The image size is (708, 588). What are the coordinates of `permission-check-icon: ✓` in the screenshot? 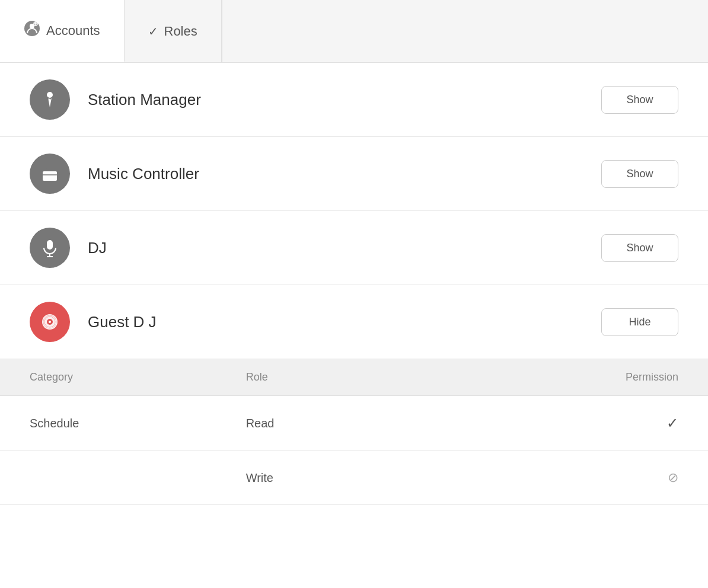 It's located at (570, 423).